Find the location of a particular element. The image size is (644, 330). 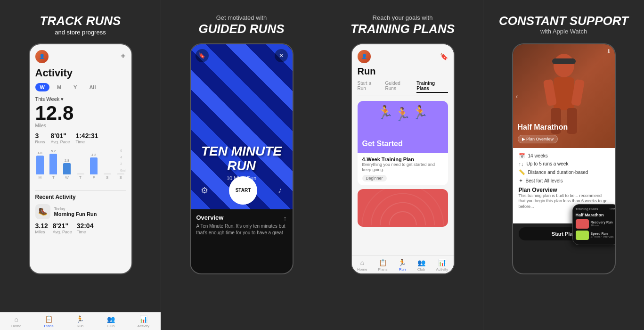

overview-header: Overview ↑ is located at coordinates (242, 219).